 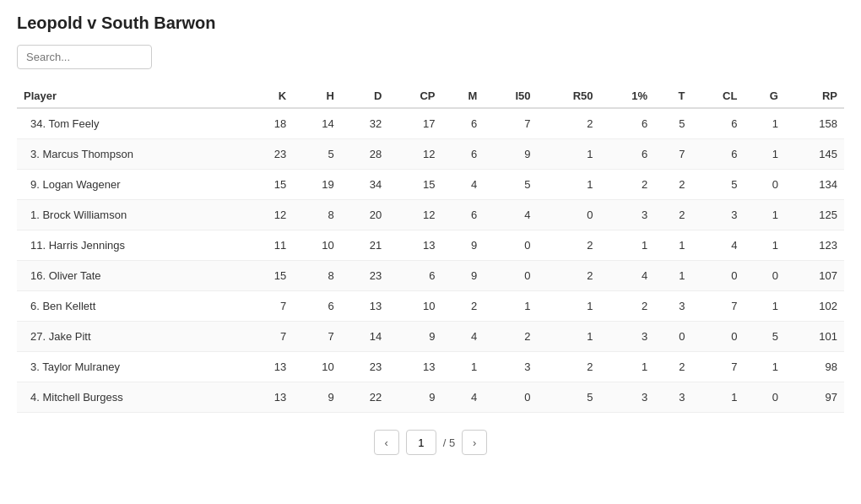 What do you see at coordinates (365, 154) in the screenshot?
I see `cell-d: 28` at bounding box center [365, 154].